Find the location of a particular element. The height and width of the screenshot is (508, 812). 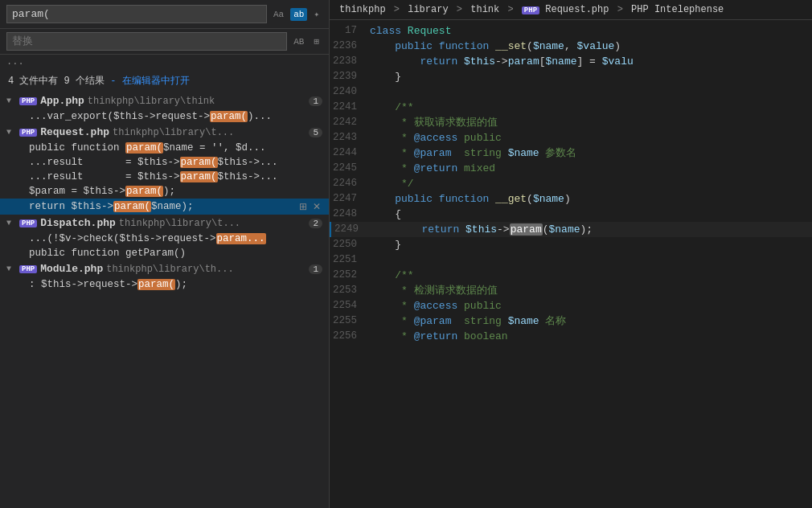

result-item: public function param($name = '', $d... is located at coordinates (164, 148).